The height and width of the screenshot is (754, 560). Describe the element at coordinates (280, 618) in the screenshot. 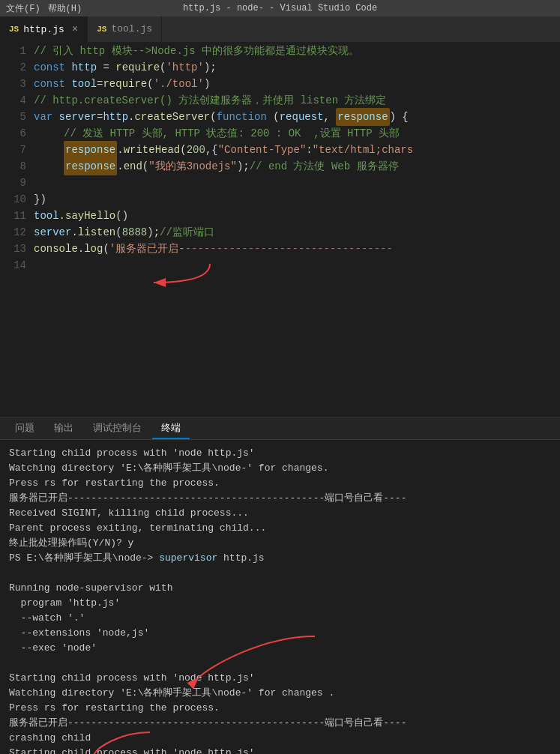

I see `terminal-line-12: --watch '.'` at that location.